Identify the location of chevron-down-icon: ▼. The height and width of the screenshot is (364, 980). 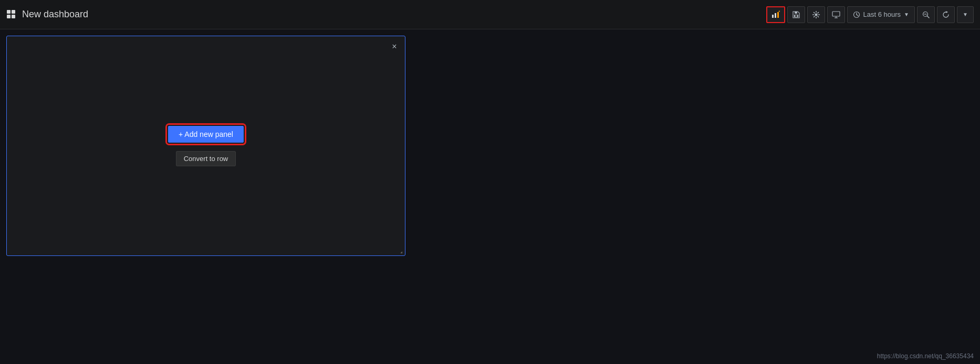
(965, 15).